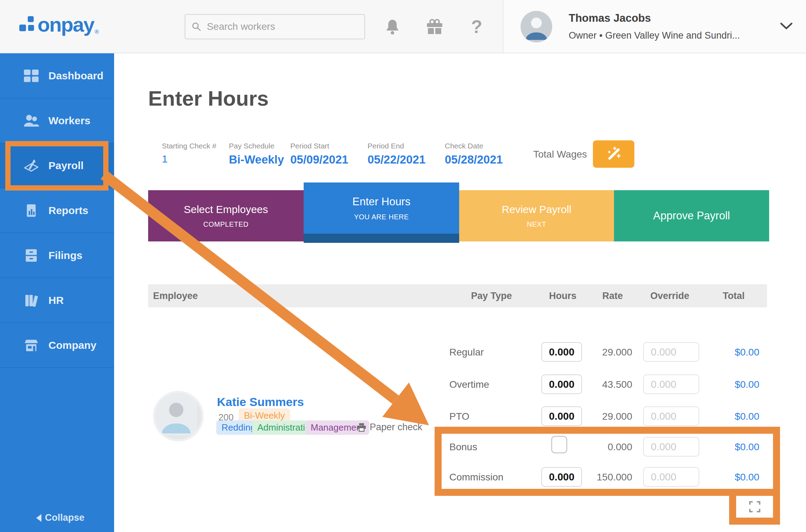  What do you see at coordinates (57, 121) in the screenshot?
I see `sidebar-item-workers: Workers` at bounding box center [57, 121].